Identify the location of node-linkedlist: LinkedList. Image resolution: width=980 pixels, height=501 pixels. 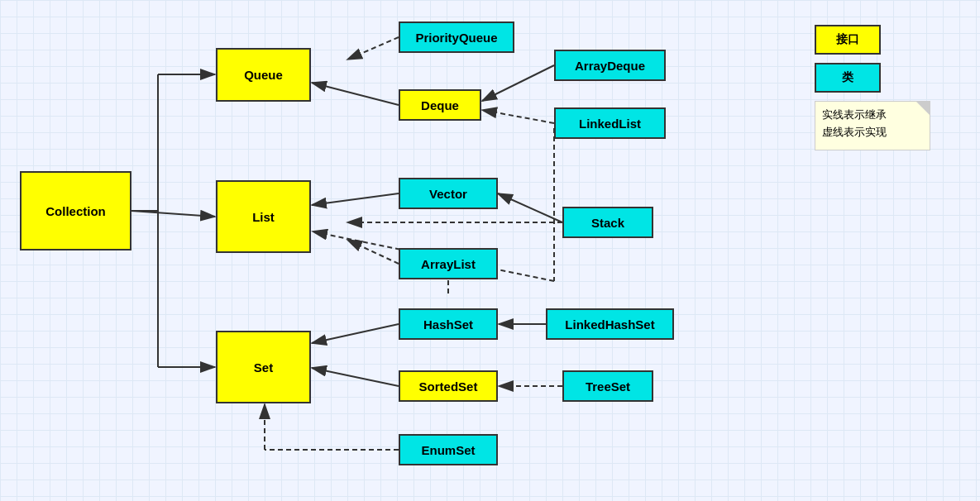
(610, 123).